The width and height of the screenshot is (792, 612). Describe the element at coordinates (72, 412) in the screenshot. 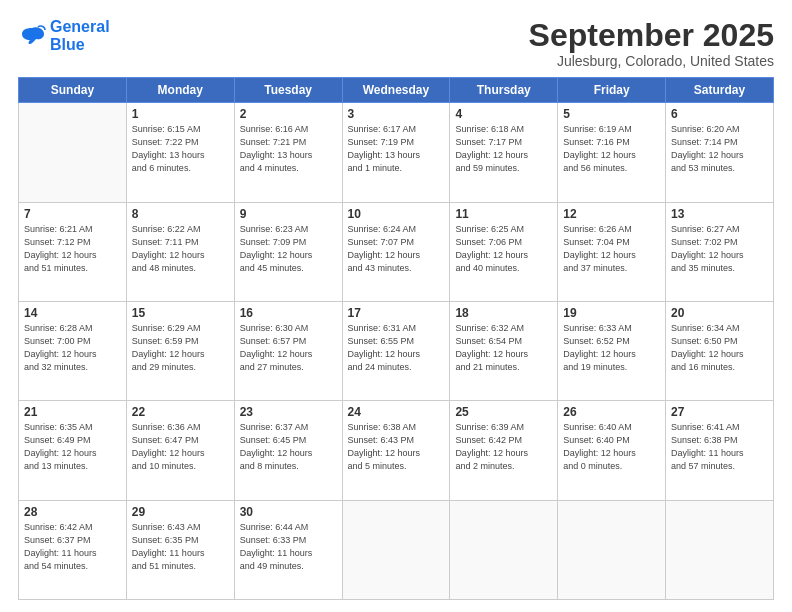

I see `day-number: 21` at that location.